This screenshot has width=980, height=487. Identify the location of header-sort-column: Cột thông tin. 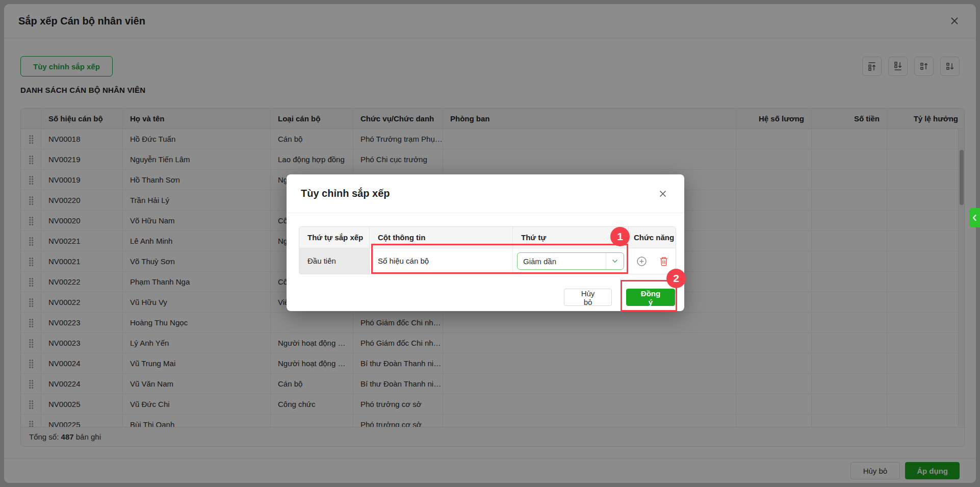
(442, 238).